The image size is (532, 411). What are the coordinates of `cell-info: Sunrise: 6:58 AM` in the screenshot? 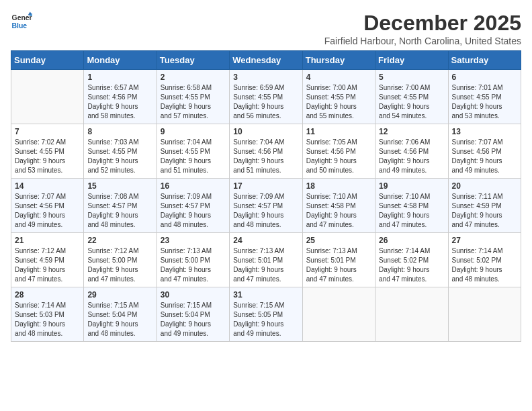 It's located at (193, 88).